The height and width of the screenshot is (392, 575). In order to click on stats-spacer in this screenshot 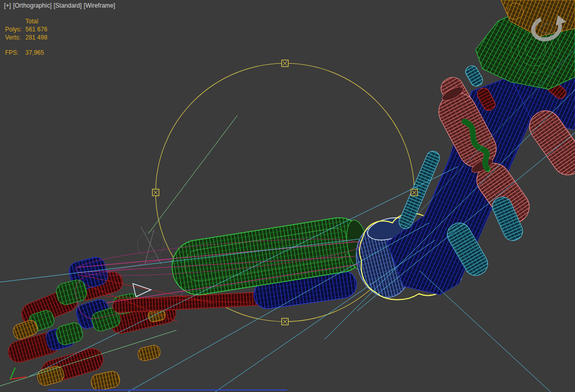, I will do `click(15, 21)`.